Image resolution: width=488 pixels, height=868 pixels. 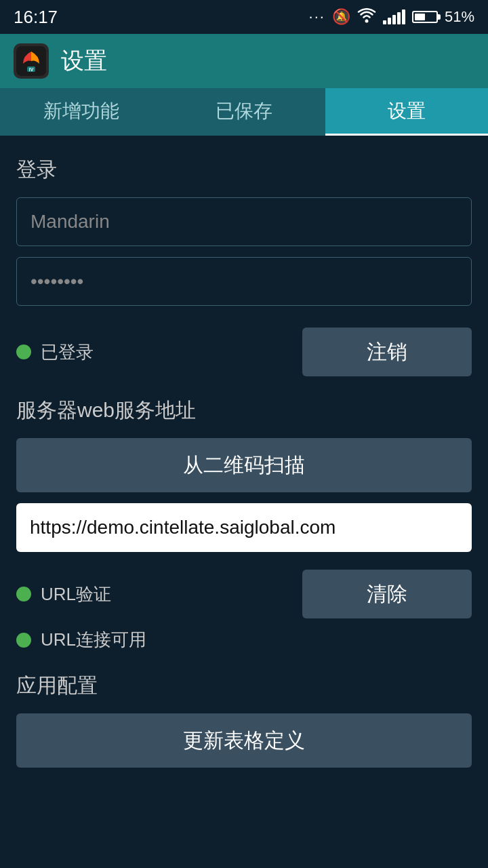 What do you see at coordinates (244, 528) in the screenshot?
I see `server-url-input` at bounding box center [244, 528].